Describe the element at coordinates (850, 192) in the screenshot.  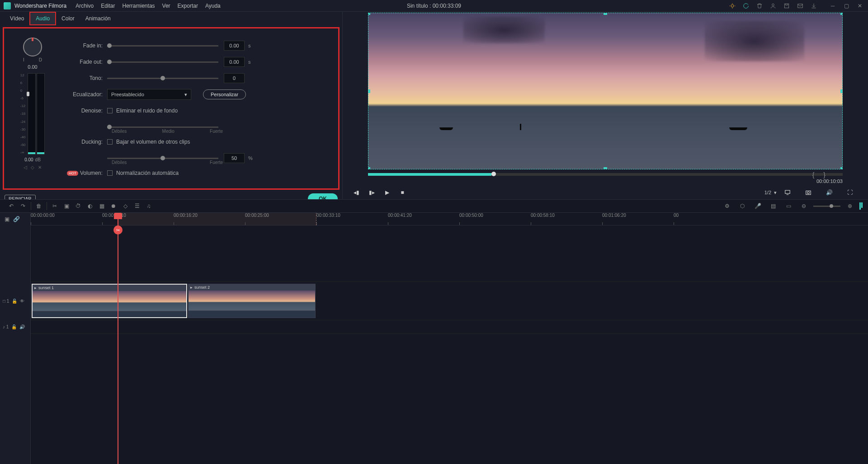
I see `fullscreen-icon: ⛶` at that location.